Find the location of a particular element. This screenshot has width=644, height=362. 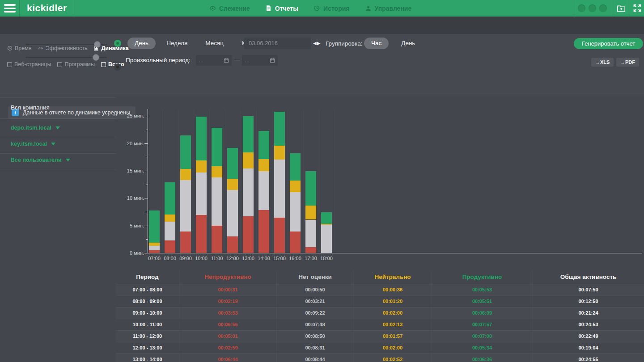

report-icon is located at coordinates (268, 8).